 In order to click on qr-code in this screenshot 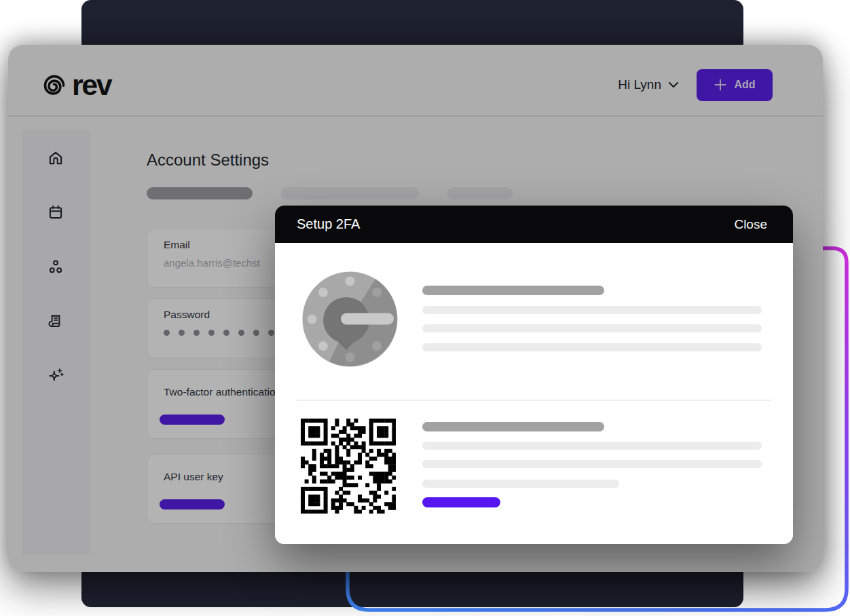, I will do `click(348, 466)`.